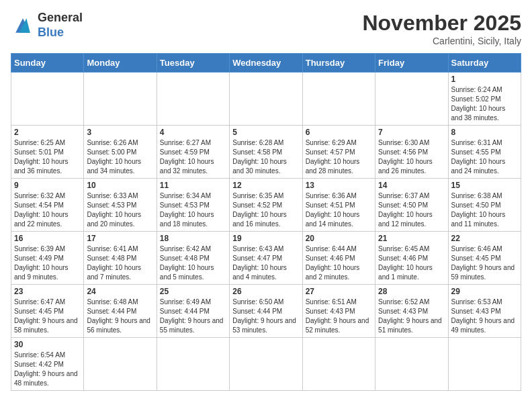 The image size is (532, 411). I want to click on calendar-week-row: 9Sunrise: 6:32 AM Sunset: 4:54 PM Daylig…, so click(266, 205).